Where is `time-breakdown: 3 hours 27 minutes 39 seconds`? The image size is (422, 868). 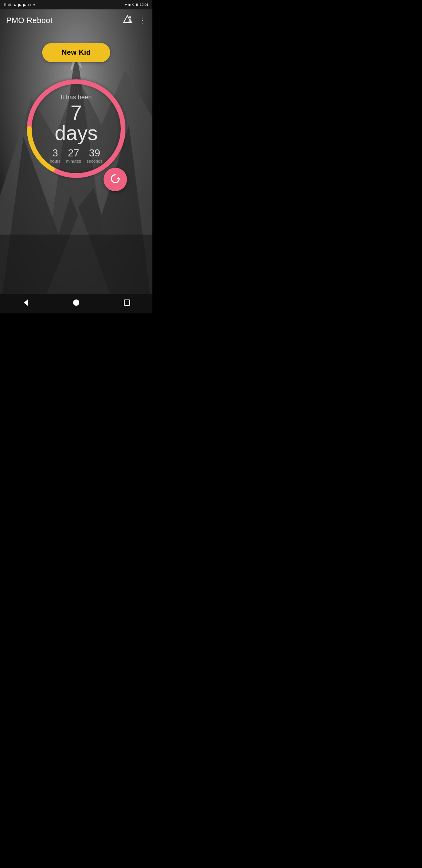 time-breakdown: 3 hours 27 minutes 39 seconds is located at coordinates (76, 156).